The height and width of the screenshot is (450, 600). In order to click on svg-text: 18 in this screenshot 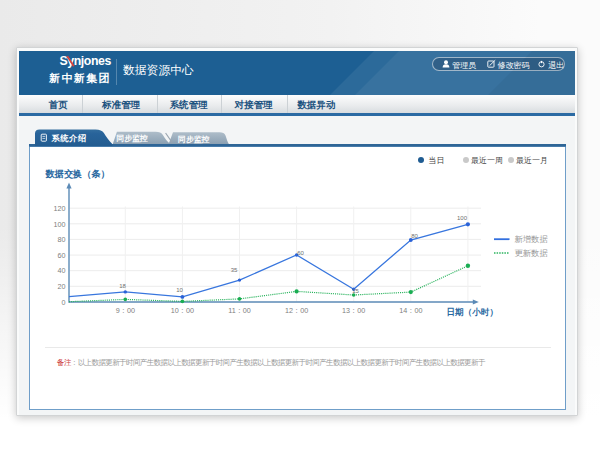, I will do `click(122, 286)`.